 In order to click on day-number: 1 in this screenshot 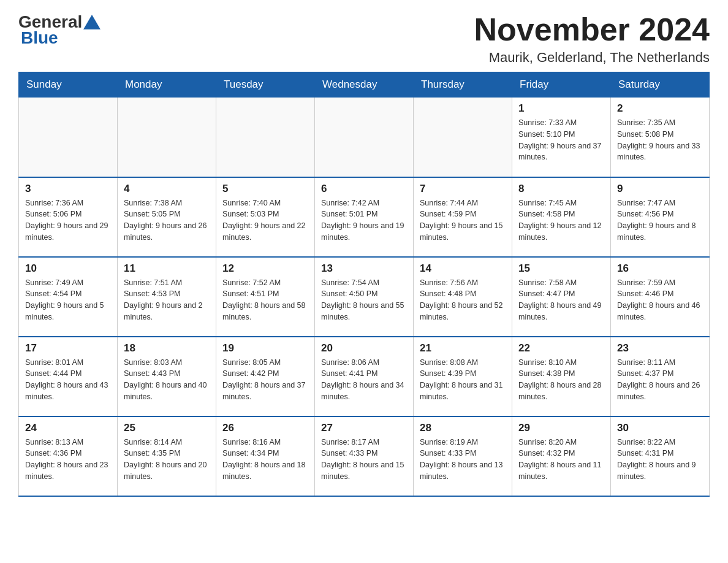, I will do `click(561, 109)`.